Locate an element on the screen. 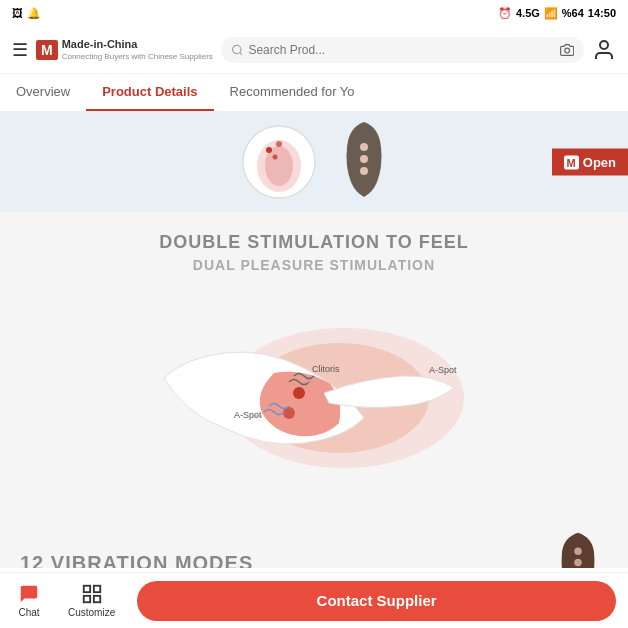 The image size is (628, 628). time-text: 14:50 is located at coordinates (602, 13).